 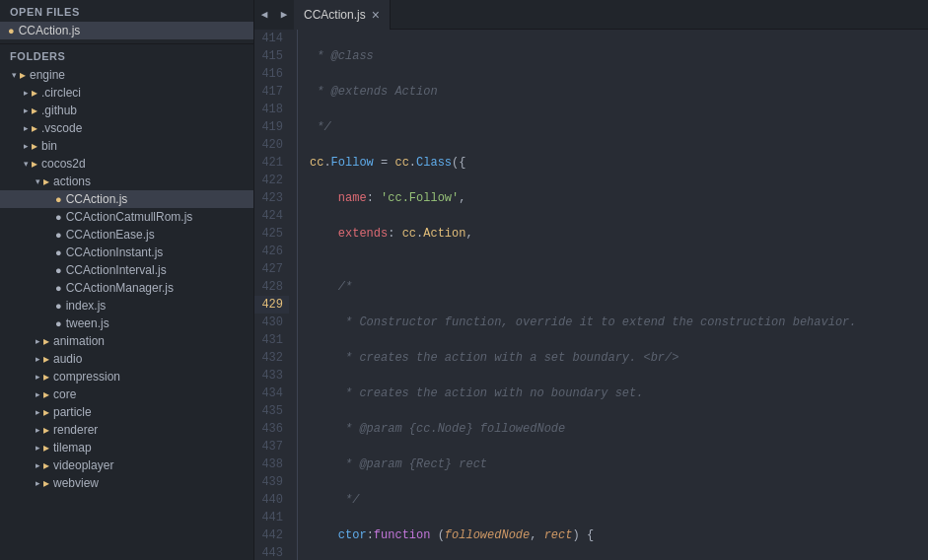 What do you see at coordinates (12, 31) in the screenshot?
I see `js-file-icon: ●` at bounding box center [12, 31].